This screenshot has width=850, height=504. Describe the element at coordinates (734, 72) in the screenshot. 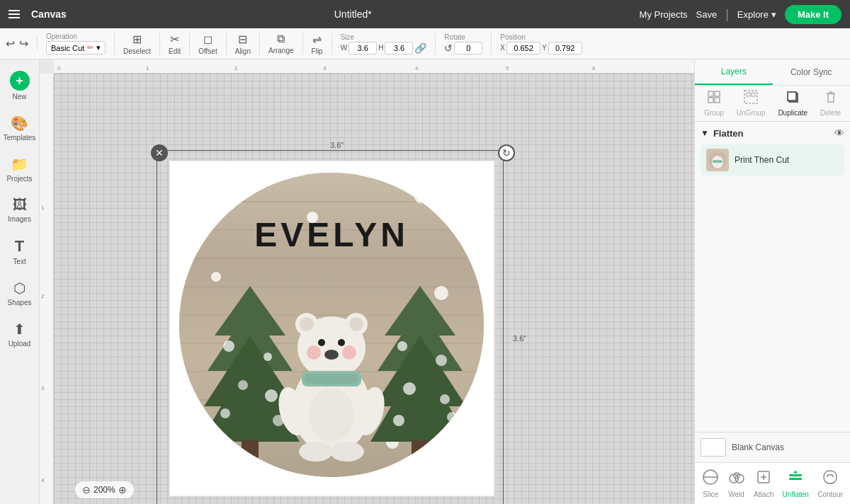

I see `tab-layers: Layers` at that location.